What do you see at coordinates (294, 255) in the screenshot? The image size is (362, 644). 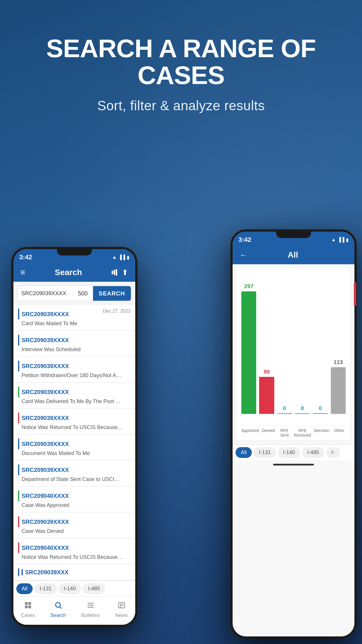 I see `phone2-nav-bar: ← All` at bounding box center [294, 255].